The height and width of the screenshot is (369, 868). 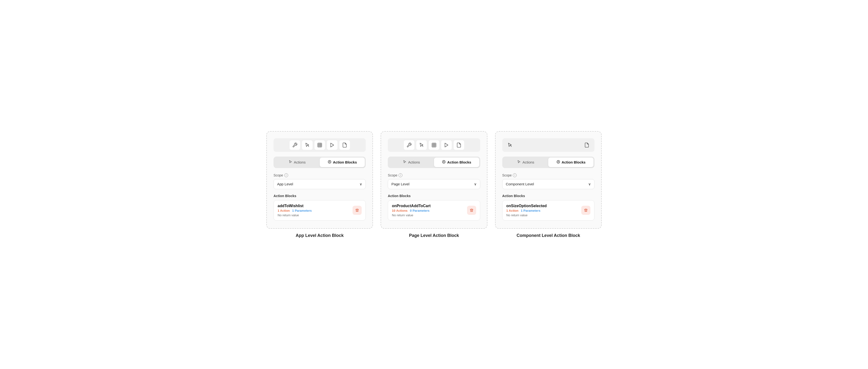 I want to click on chevron-icon-component: ∨, so click(x=590, y=184).